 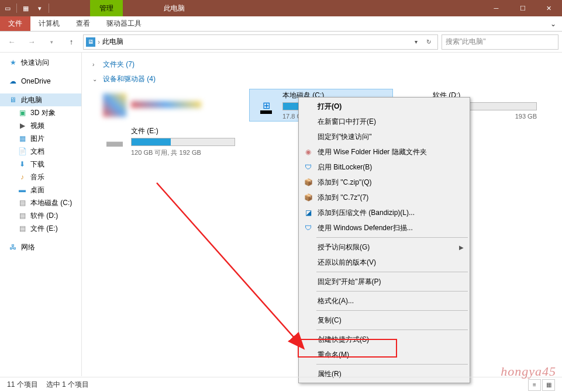 What do you see at coordinates (22, 138) in the screenshot?
I see `picture-icon: ▦` at bounding box center [22, 138].